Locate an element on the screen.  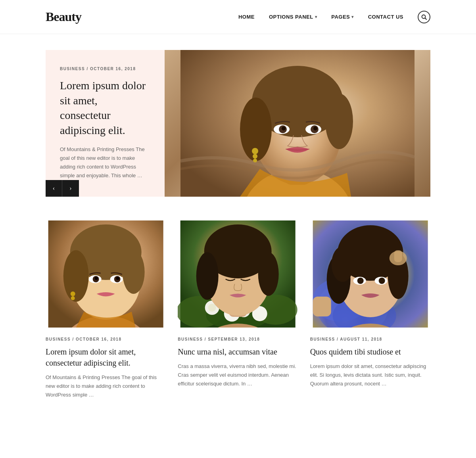
card-2-title: Nunc urna nisl, accumsan vitae is located at coordinates (238, 352).